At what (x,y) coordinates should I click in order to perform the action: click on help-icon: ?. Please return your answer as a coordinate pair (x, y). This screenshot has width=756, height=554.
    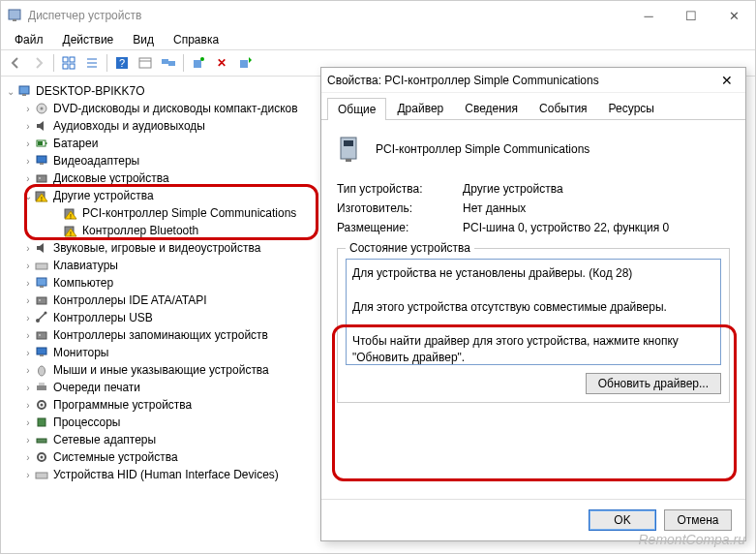
    Looking at the image, I should click on (122, 63).